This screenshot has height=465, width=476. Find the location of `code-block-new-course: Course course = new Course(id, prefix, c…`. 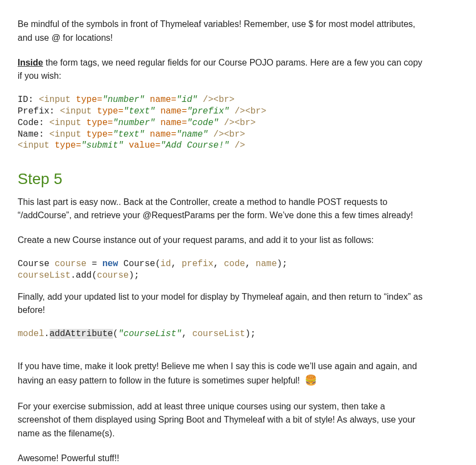

code-block-new-course: Course course = new Course(id, prefix, c… is located at coordinates (220, 270).